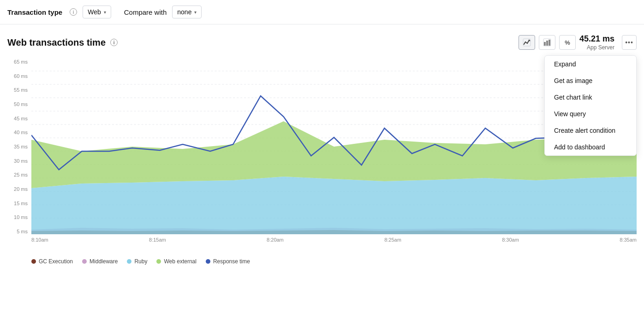 Image resolution: width=644 pixels, height=320 pixels. I want to click on more-menu-container: ••• Expand Get as image Get chart link V…, so click(629, 42).